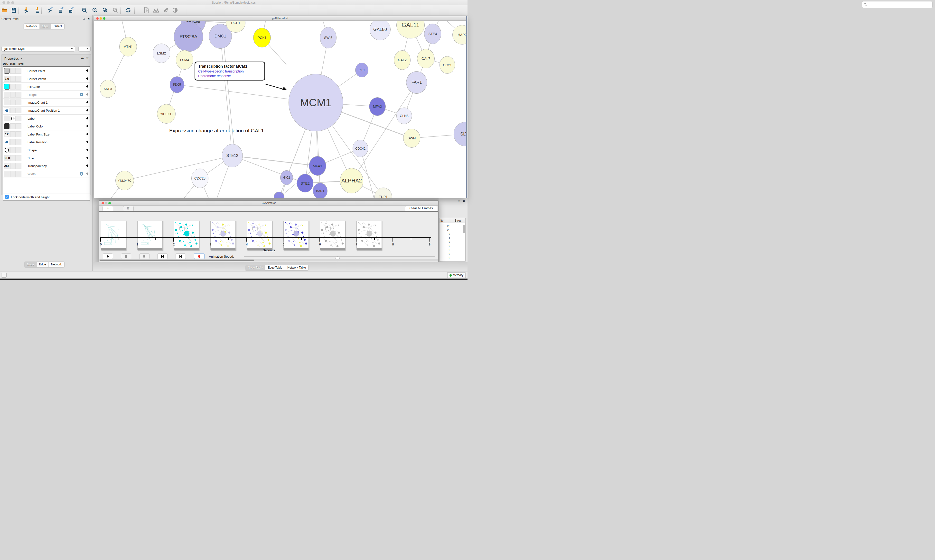 This screenshot has width=935, height=560. I want to click on network-file-icon, so click(147, 10).